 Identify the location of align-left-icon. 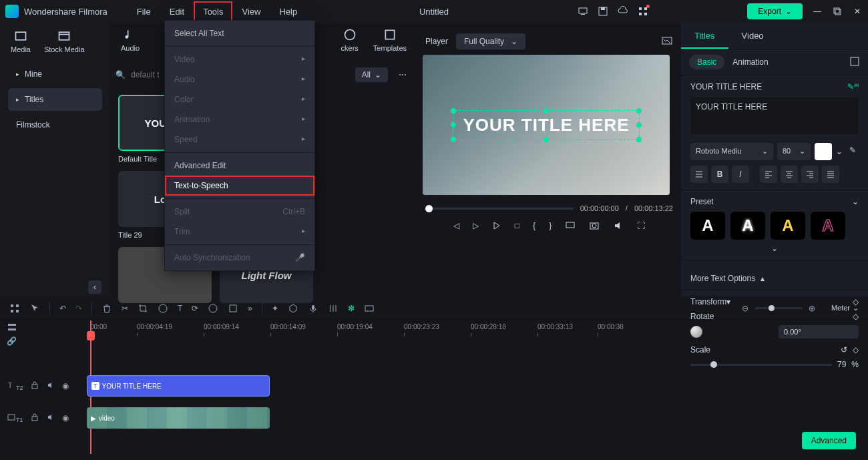
(769, 174).